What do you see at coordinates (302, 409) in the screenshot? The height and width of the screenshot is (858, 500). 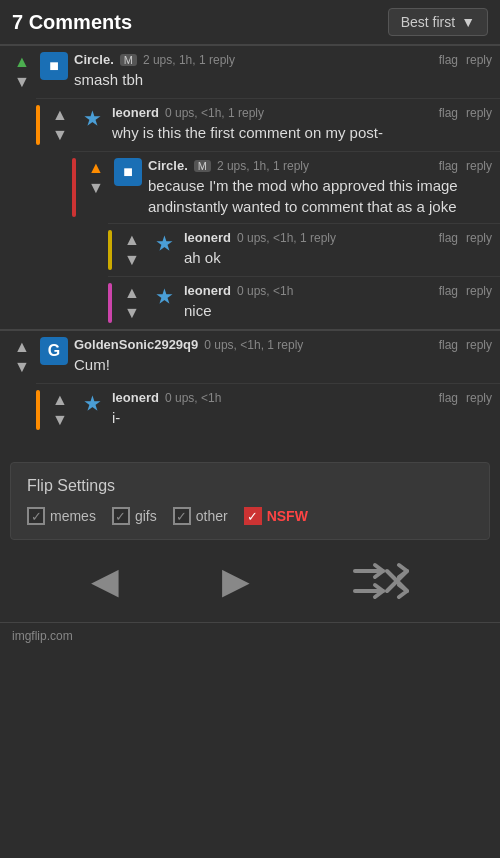 I see `comment-content-c2r1: leonerd 0 ups, <1h flag reply i-` at bounding box center [302, 409].